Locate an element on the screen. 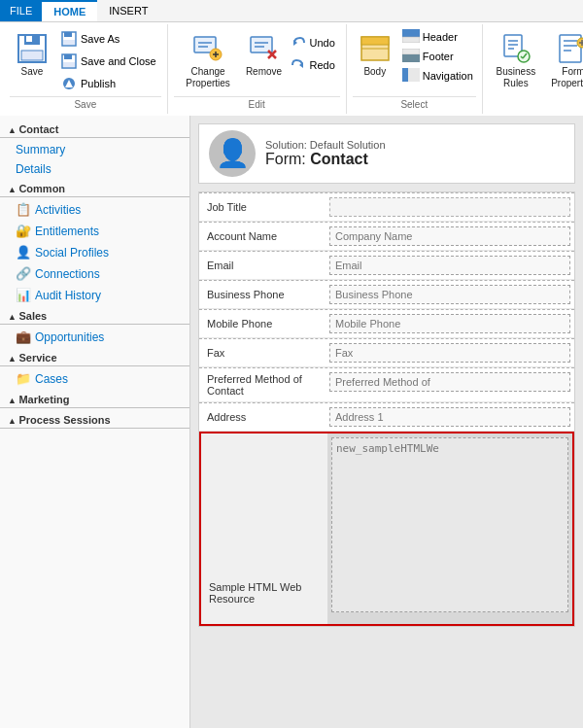  remove-button: Remove is located at coordinates (264, 55).